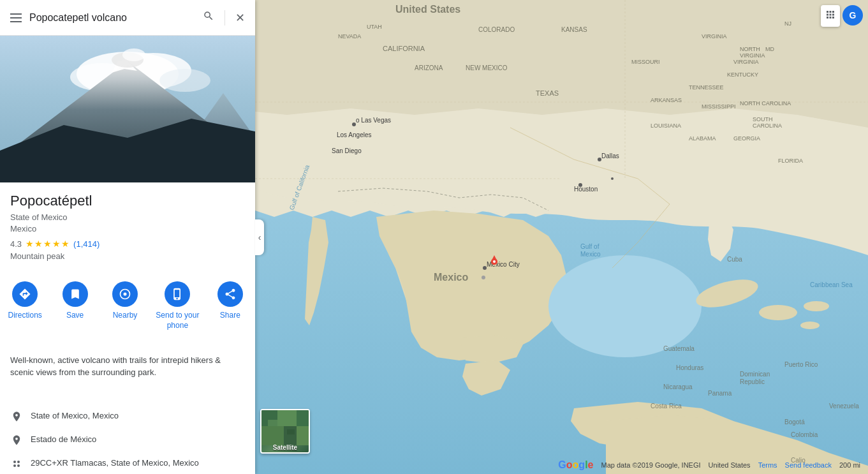  I want to click on svg-text: LOUISIANA, so click(666, 126).